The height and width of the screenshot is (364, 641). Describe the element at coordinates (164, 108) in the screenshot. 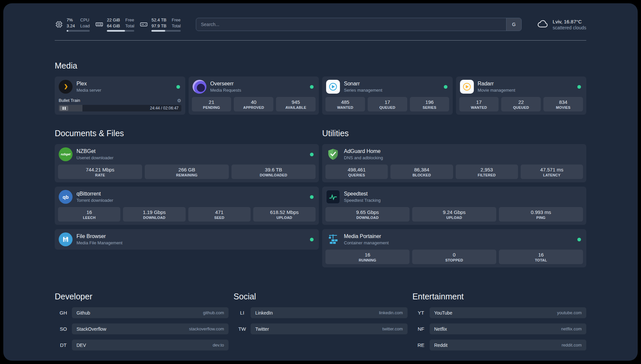

I see `playback-time: 24:44 / 02:06:47` at that location.